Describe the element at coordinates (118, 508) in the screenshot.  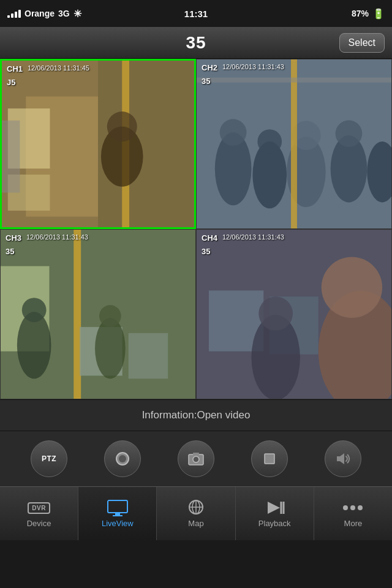
I see `liveview-icon` at that location.